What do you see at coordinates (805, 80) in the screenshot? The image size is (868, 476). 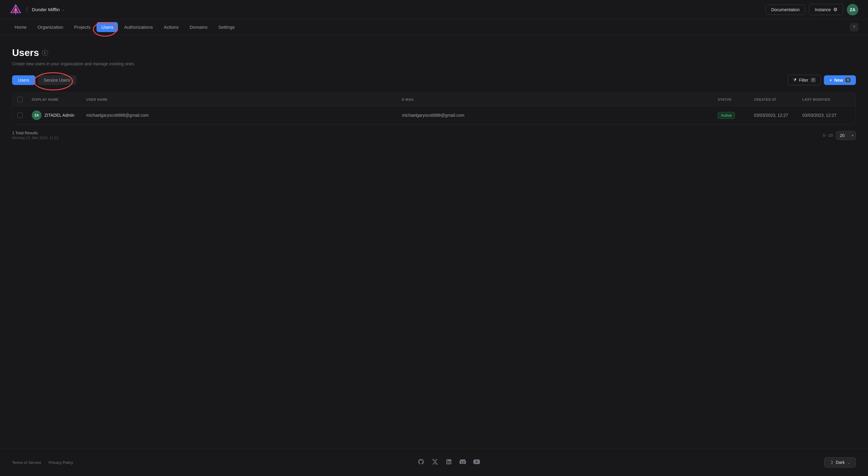 I see `filter-button: ⧩ Filter F` at bounding box center [805, 80].